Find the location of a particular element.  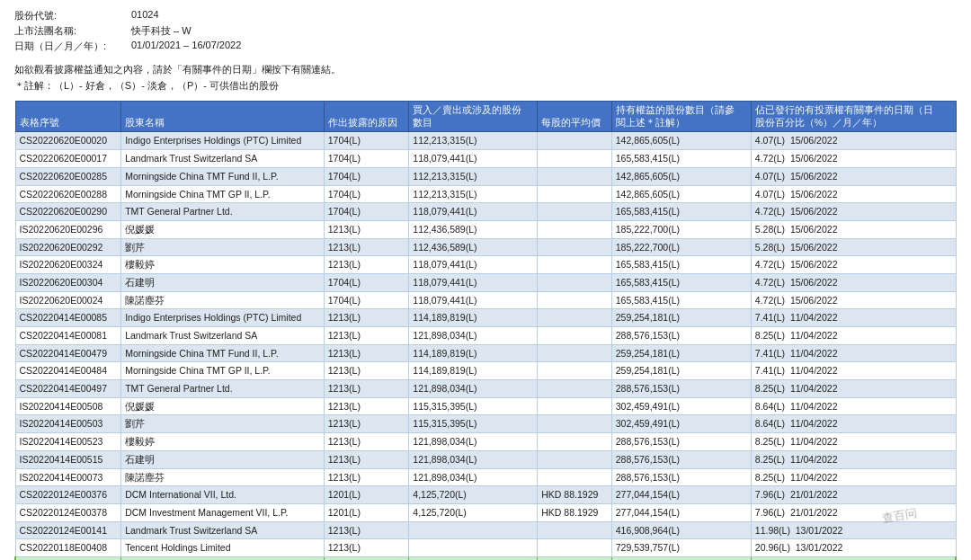

cell-shares-held: 185,222,700(L) is located at coordinates (681, 247).